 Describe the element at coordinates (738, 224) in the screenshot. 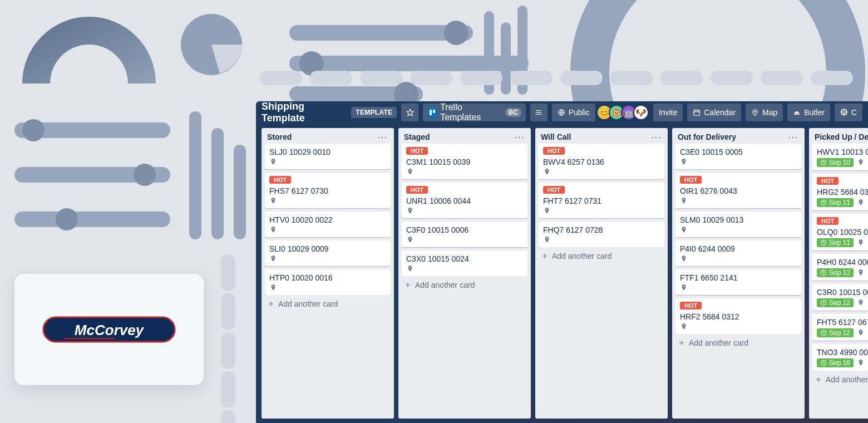

I see `card: SLM0 10029 0013` at that location.